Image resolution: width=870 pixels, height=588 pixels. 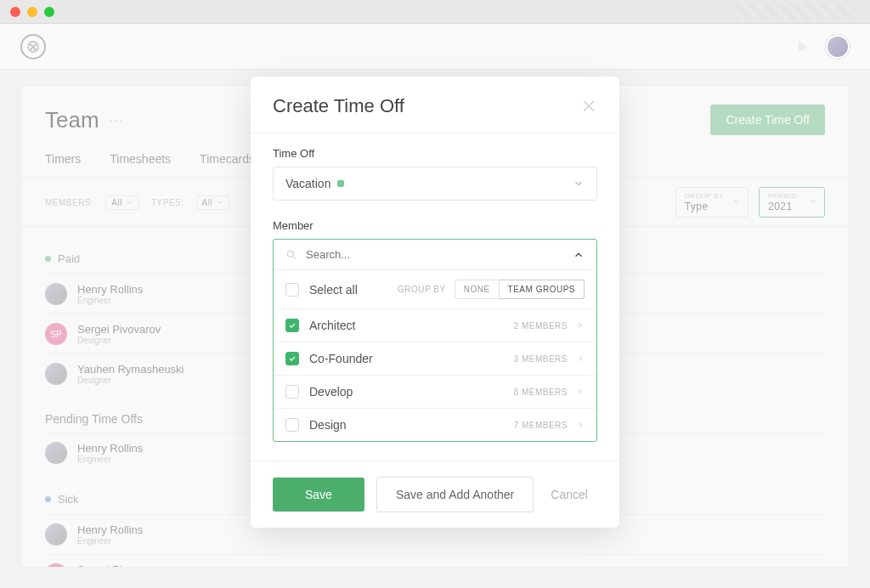 What do you see at coordinates (477, 289) in the screenshot?
I see `seg-none: NONE` at bounding box center [477, 289].